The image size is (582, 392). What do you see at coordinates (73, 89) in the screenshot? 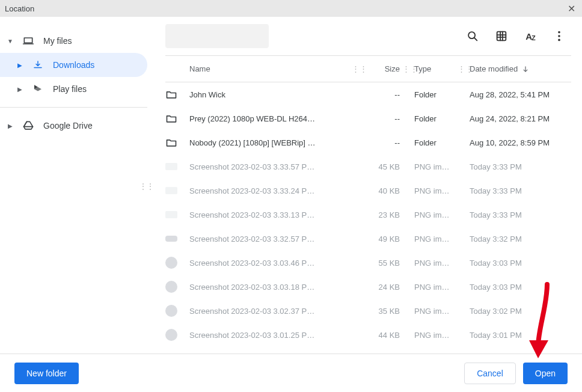
I see `sidebar-item-play-files: ▶ Play files` at bounding box center [73, 89].